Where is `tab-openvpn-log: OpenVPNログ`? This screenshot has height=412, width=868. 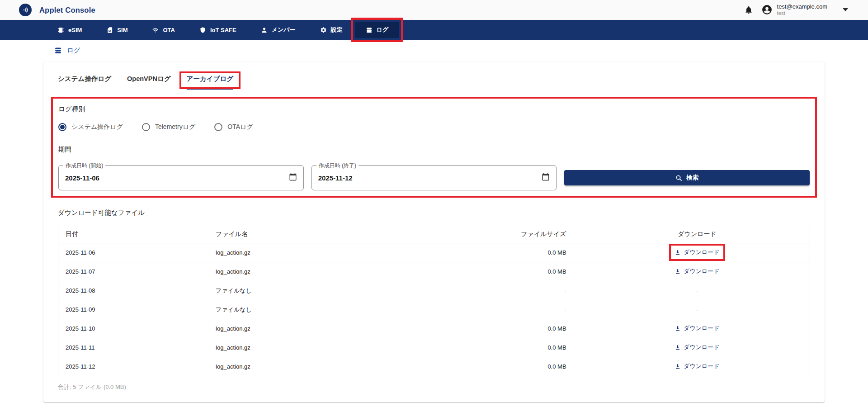 tab-openvpn-log: OpenVPNログ is located at coordinates (149, 82).